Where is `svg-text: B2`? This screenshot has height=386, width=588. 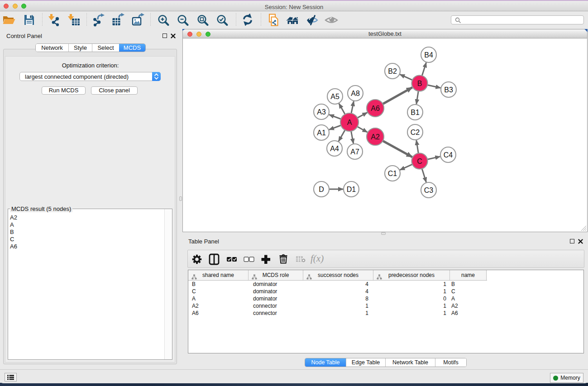
svg-text: B2 is located at coordinates (392, 71).